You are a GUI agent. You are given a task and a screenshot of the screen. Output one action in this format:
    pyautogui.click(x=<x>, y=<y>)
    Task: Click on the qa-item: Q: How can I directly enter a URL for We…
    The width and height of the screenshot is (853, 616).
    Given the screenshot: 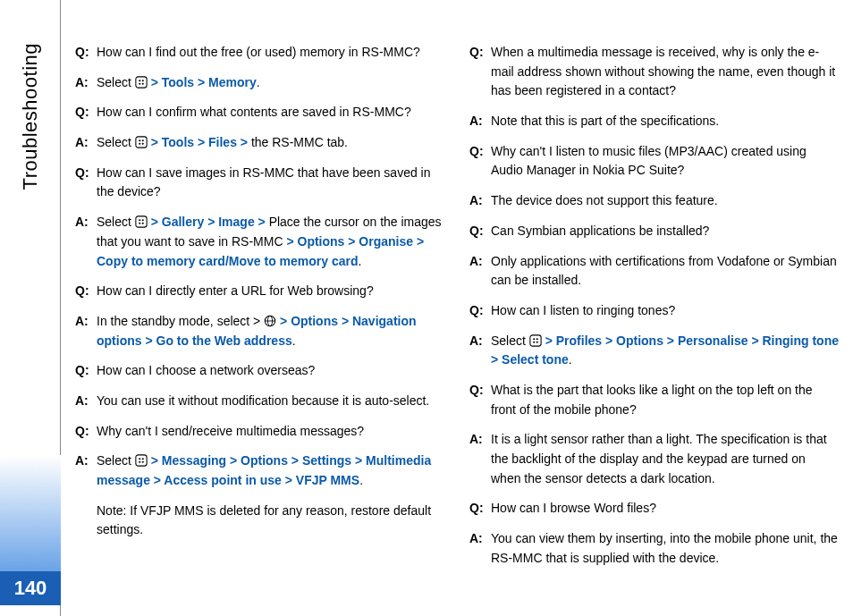 What is the action you would take?
    pyautogui.click(x=259, y=291)
    